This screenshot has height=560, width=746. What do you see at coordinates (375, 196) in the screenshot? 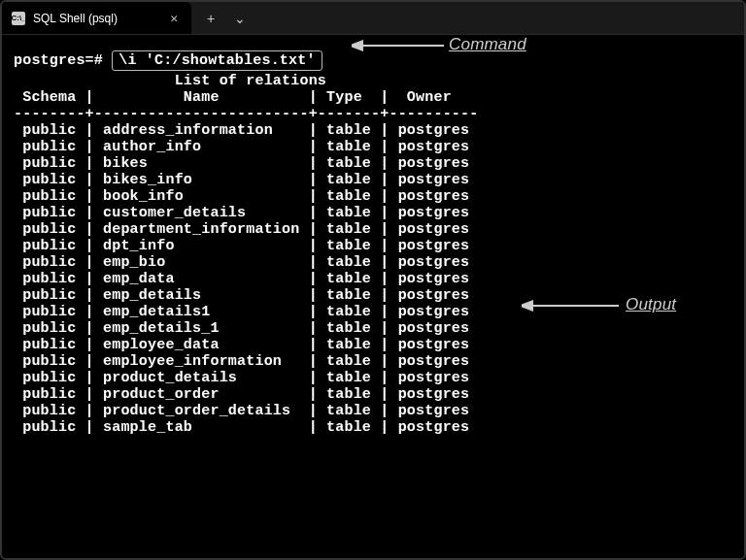
I see `table-row: public | book_info | table | postgres` at bounding box center [375, 196].